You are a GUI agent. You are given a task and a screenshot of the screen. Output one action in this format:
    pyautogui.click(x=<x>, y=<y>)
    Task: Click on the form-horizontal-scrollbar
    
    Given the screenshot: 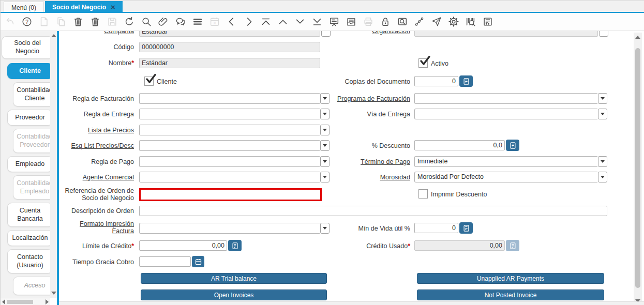 What is the action you would take?
    pyautogui.click(x=352, y=303)
    